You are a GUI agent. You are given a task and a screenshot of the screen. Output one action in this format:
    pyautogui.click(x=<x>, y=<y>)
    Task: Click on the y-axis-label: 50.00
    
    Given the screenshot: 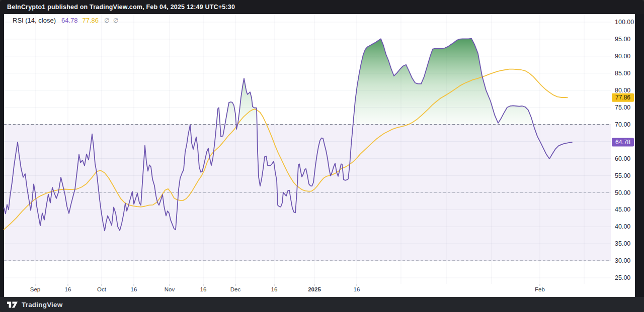 What is the action you would take?
    pyautogui.click(x=623, y=193)
    